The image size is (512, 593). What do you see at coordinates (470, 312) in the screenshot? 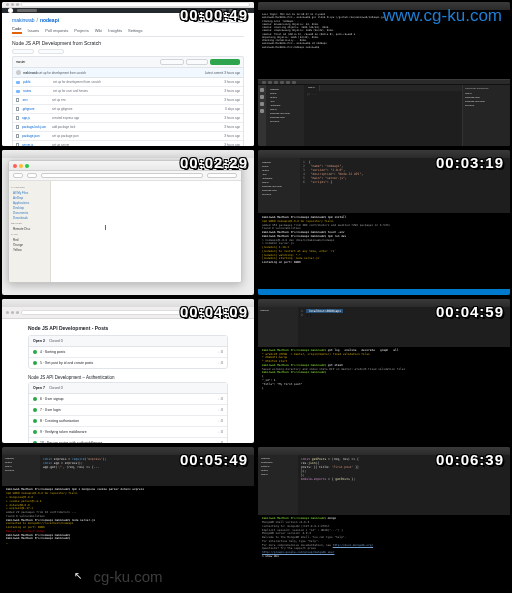
I see `timestamp: 00:04:59` at bounding box center [470, 312].